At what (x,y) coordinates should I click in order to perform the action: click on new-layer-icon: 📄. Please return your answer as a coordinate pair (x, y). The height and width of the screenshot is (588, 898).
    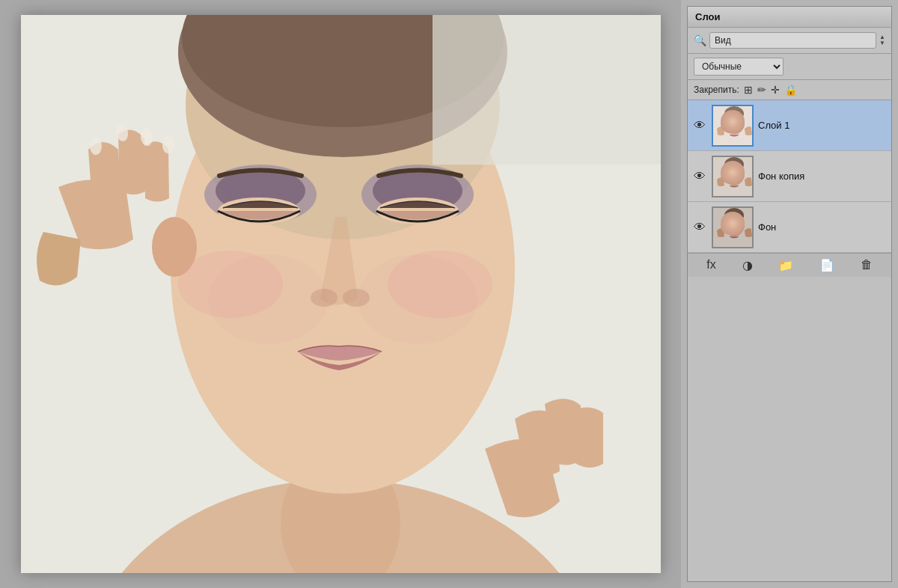
    Looking at the image, I should click on (827, 265).